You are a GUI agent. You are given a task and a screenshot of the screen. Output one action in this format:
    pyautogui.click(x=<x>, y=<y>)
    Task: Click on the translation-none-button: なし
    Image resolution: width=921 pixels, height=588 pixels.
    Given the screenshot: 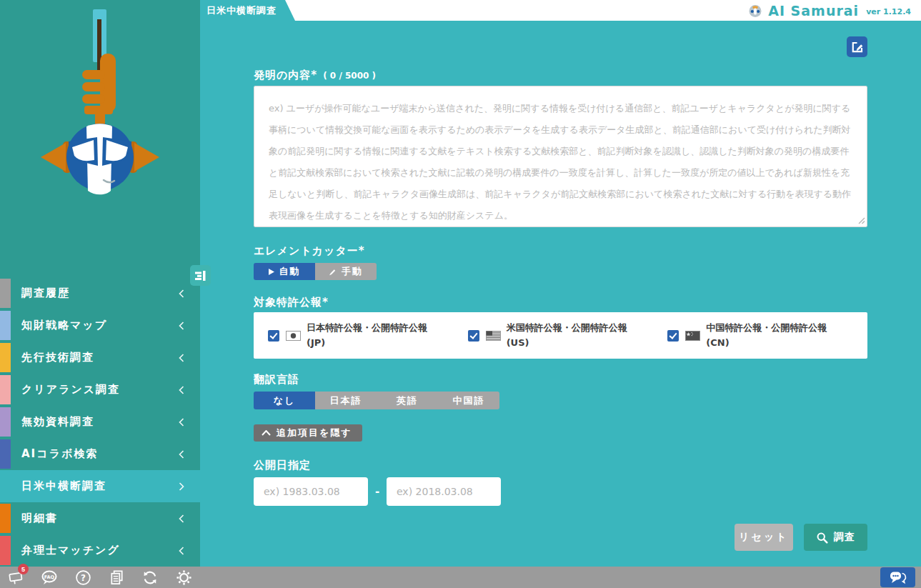 What is the action you would take?
    pyautogui.click(x=284, y=400)
    